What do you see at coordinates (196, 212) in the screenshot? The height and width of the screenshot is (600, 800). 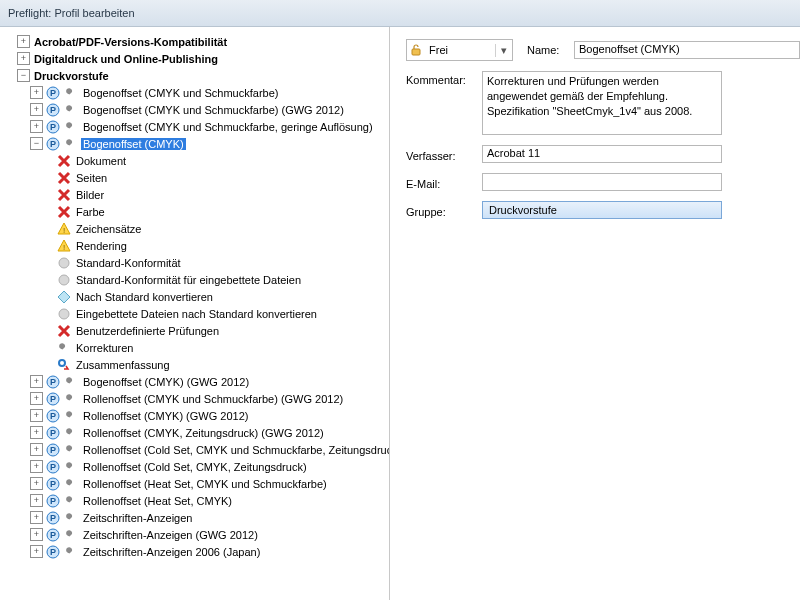 I see `tree-check: Farbe` at bounding box center [196, 212].